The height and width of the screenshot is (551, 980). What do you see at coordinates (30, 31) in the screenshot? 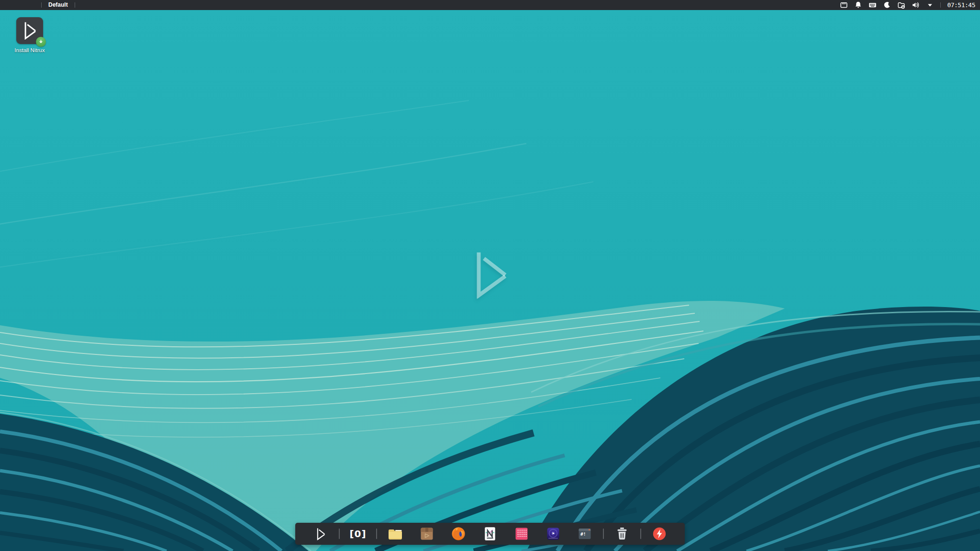
I see `nitrux-installer-icon` at bounding box center [30, 31].